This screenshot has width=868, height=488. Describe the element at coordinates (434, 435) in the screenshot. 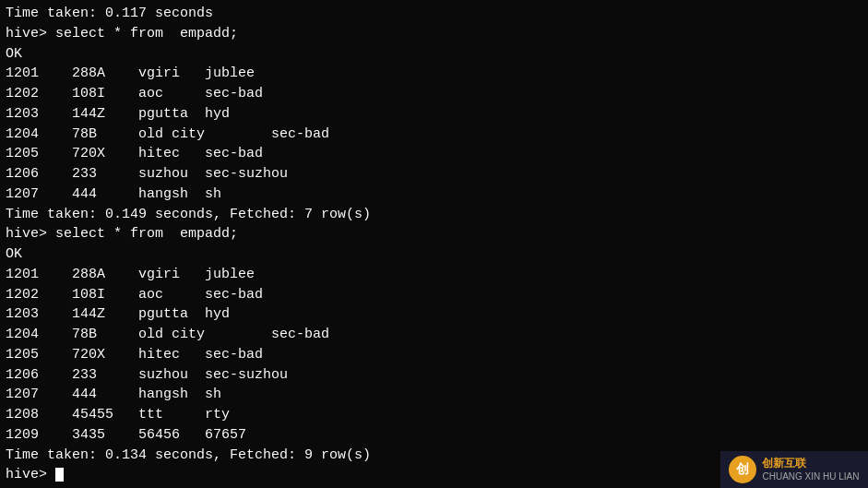

I see `terminal-line: 1209 3435 56456 67657` at that location.